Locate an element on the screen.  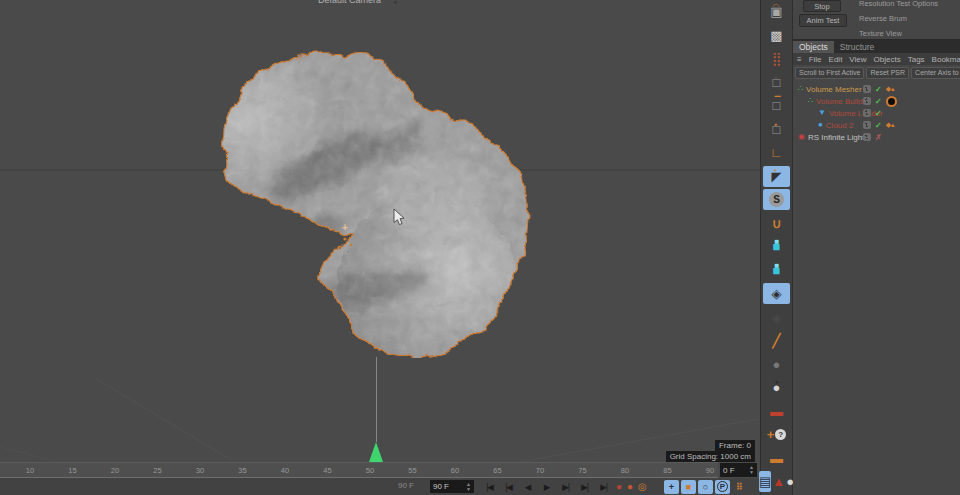
anim-test-button: Anim Test is located at coordinates (823, 20).